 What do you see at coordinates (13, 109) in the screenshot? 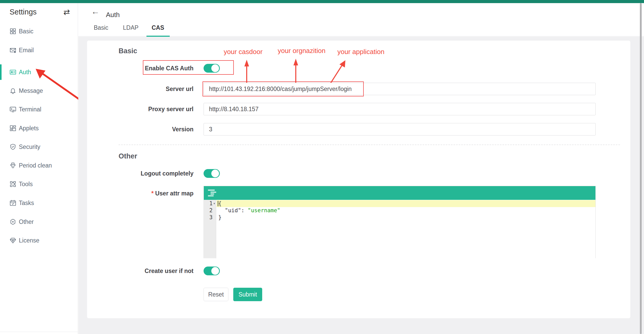
I see `terminal-icon` at bounding box center [13, 109].